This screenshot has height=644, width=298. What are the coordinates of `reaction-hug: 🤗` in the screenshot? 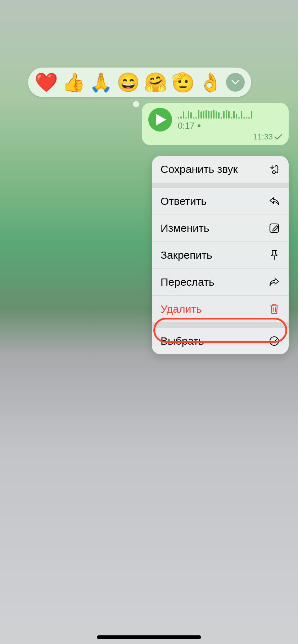 It's located at (155, 82).